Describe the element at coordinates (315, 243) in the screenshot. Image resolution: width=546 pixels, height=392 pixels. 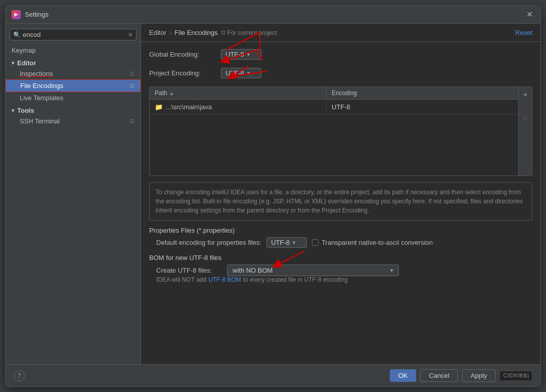
I see `transparent-checkbox` at that location.